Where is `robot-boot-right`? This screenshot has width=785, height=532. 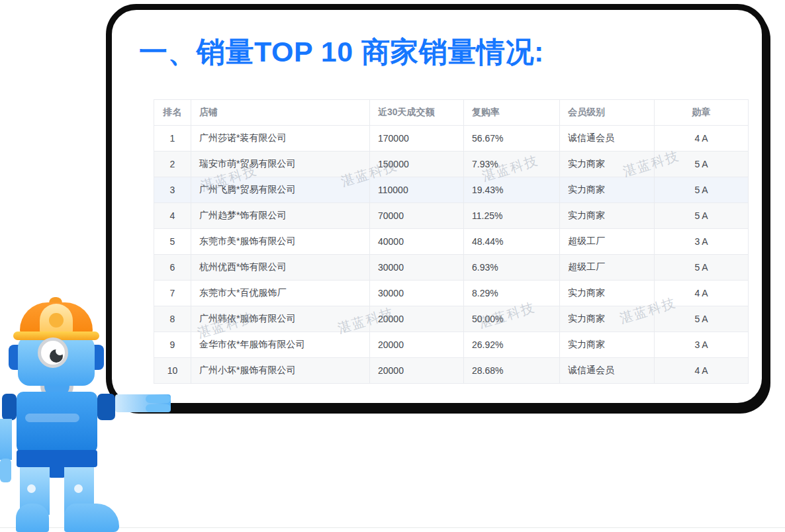 robot-boot-right is located at coordinates (91, 517).